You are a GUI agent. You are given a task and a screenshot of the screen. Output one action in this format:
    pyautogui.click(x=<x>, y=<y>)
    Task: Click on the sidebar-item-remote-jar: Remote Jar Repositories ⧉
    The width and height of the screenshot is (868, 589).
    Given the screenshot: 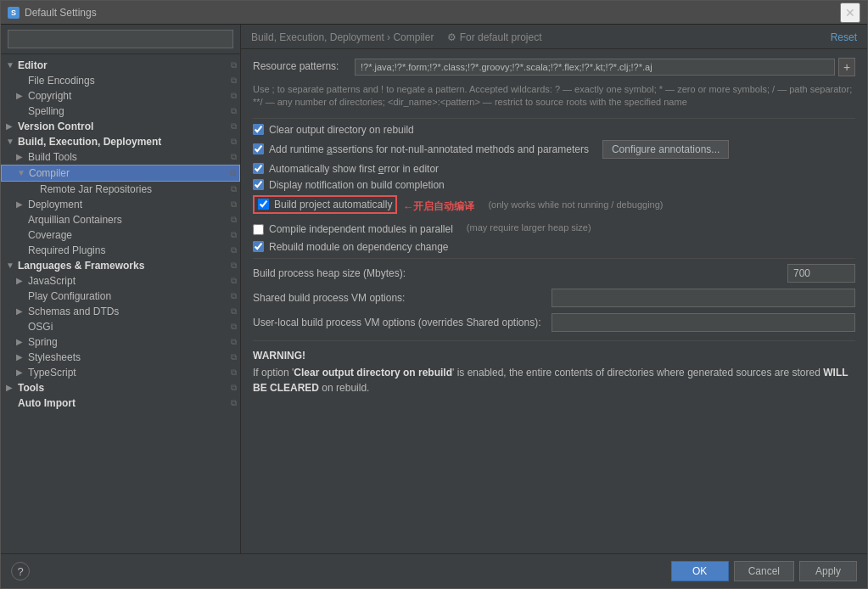 What is the action you would take?
    pyautogui.click(x=120, y=189)
    